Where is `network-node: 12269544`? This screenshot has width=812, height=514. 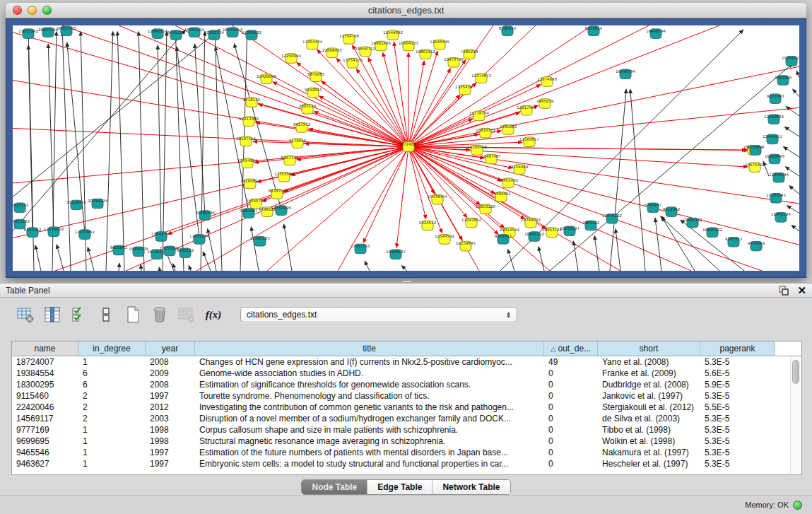 network-node: 12269544 is located at coordinates (779, 177).